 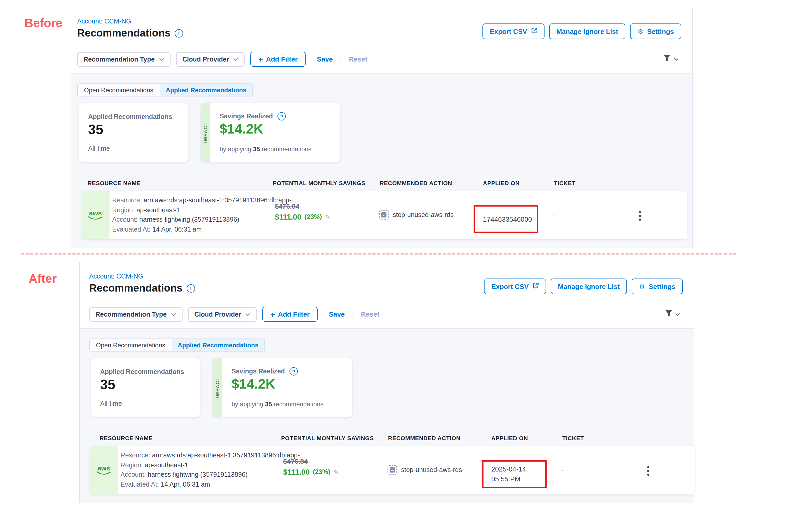 I want to click on applied-recommendations-card: Applied Recommendations 35 All-time, so click(x=146, y=387).